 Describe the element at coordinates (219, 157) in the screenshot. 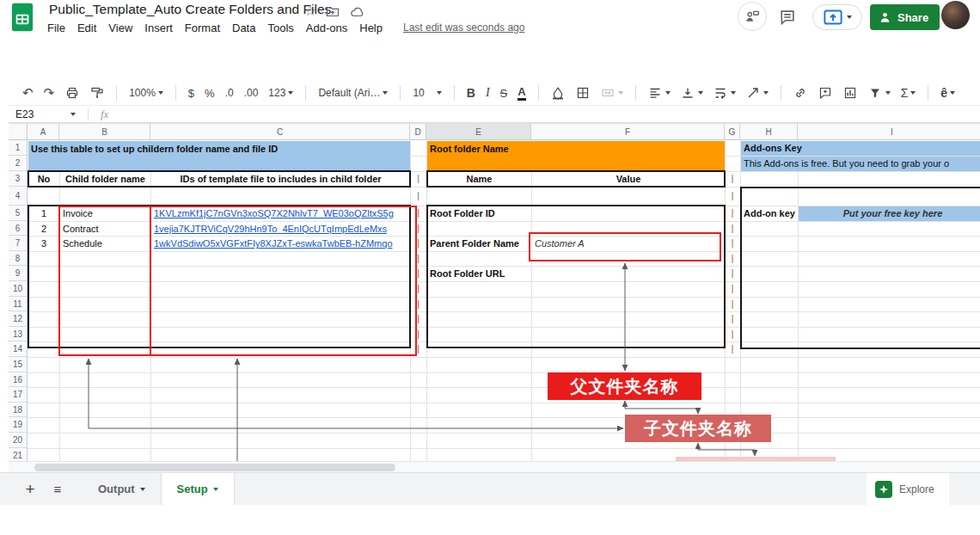

I see `cell-A1: Use this table to set up childern folder…` at that location.